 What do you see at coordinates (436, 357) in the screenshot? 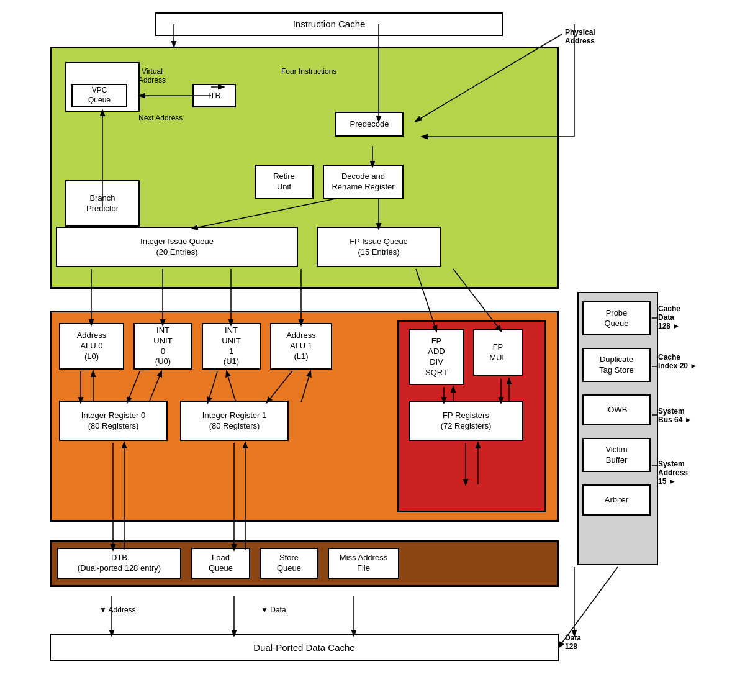
I see `fp-add-box: FPADDDIVSQRT` at bounding box center [436, 357].